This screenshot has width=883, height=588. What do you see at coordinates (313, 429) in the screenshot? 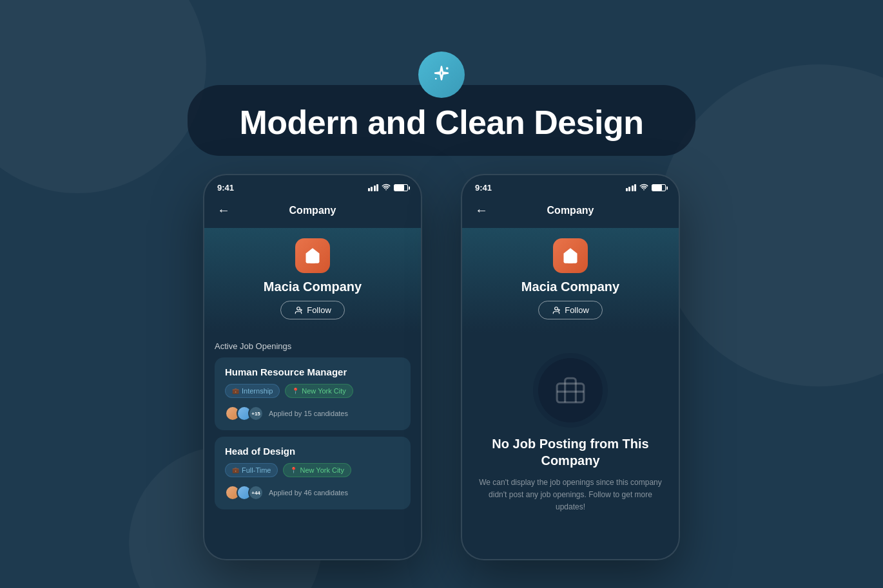
I see `job-section-left: Active Job Openings Human Resource Manag…` at bounding box center [313, 429].